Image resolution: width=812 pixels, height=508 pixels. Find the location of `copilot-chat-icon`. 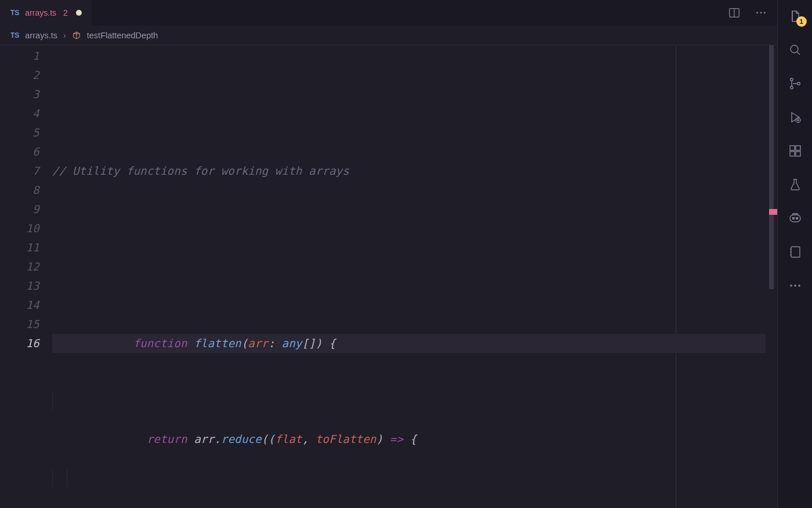

copilot-chat-icon is located at coordinates (795, 218).